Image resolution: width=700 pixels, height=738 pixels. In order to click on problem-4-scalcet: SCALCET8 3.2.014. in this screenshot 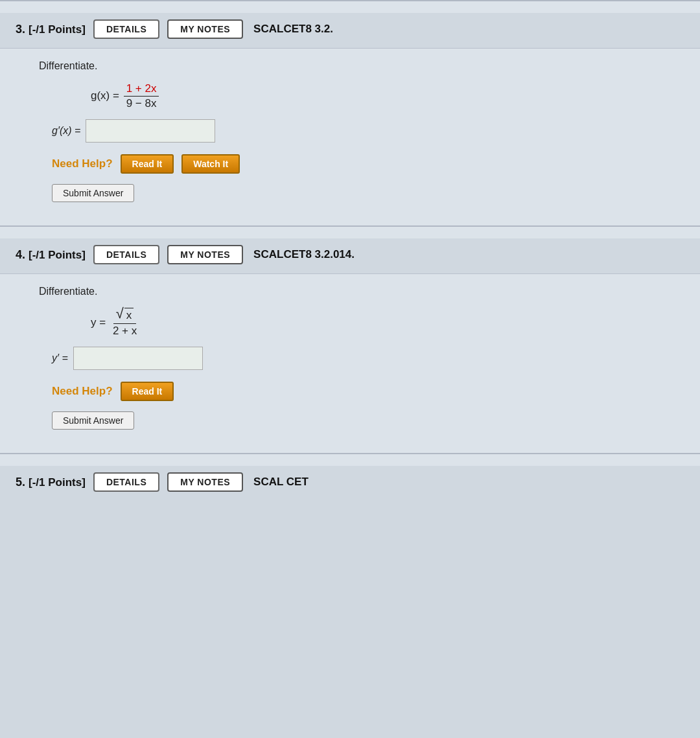, I will do `click(304, 255)`.